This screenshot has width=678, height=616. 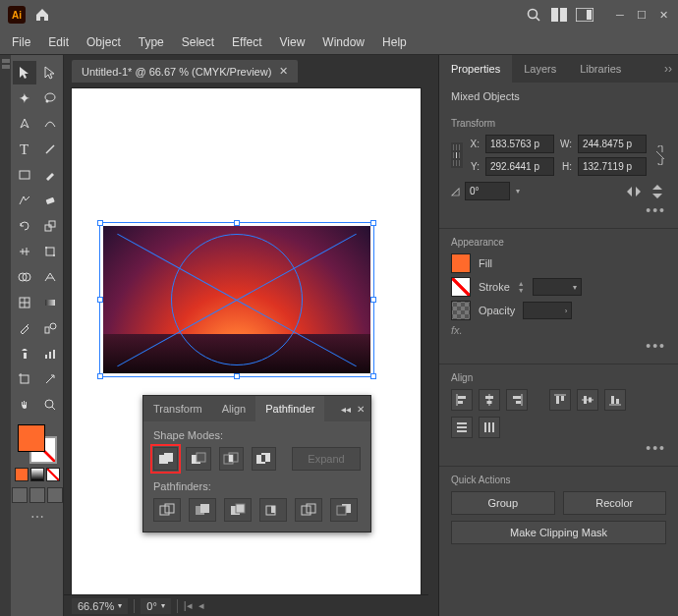 I want to click on reference-point-selector, so click(x=457, y=155).